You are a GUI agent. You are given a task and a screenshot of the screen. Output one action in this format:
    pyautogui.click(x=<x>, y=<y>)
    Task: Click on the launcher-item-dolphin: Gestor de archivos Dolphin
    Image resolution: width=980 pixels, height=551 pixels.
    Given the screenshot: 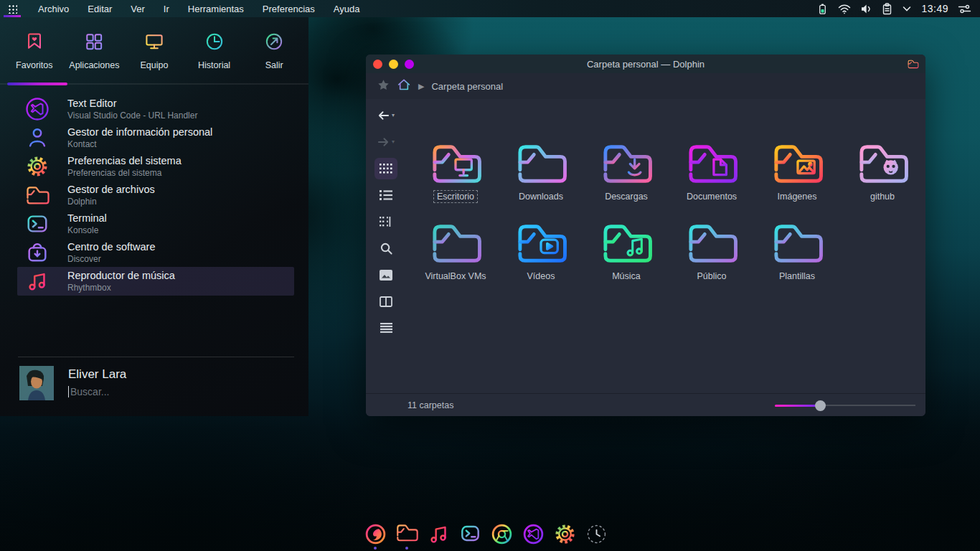 What is the action you would take?
    pyautogui.click(x=154, y=195)
    